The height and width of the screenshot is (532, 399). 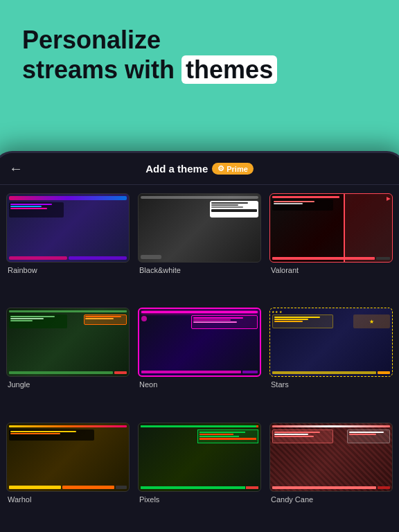 What do you see at coordinates (331, 457) in the screenshot?
I see `theme-preview-candycane` at bounding box center [331, 457].